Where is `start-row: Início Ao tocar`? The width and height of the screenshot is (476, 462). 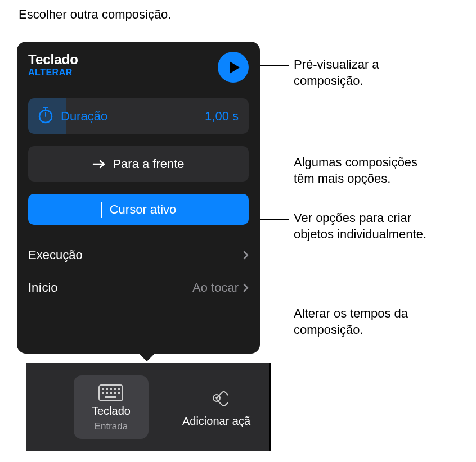
start-row: Início Ao tocar is located at coordinates (138, 288).